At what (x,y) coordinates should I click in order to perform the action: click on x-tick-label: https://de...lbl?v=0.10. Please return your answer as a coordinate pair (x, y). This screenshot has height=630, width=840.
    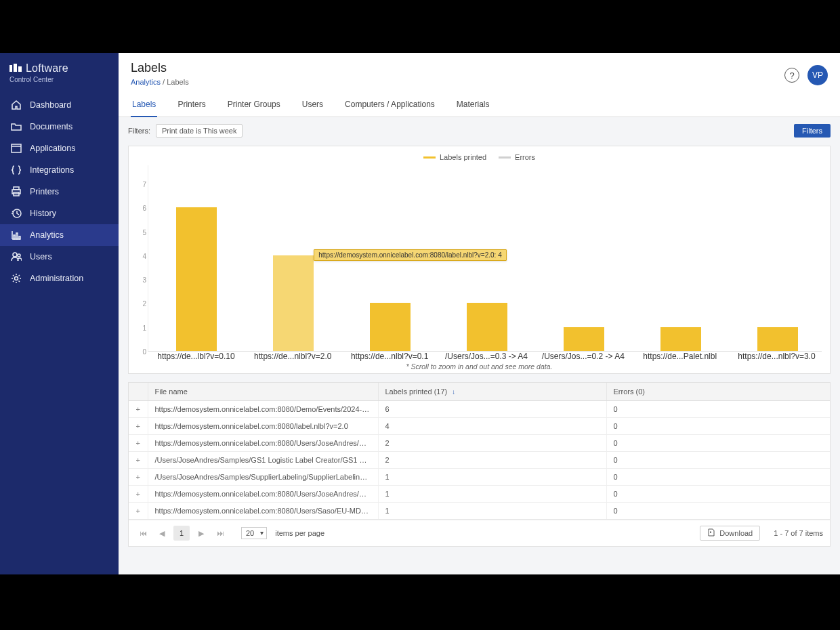
    Looking at the image, I should click on (196, 356).